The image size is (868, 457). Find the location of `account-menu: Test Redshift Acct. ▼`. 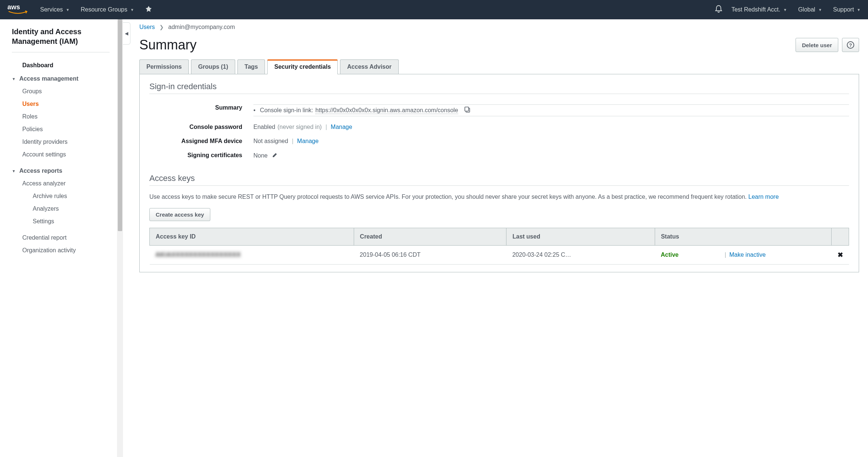

account-menu: Test Redshift Acct. ▼ is located at coordinates (759, 10).